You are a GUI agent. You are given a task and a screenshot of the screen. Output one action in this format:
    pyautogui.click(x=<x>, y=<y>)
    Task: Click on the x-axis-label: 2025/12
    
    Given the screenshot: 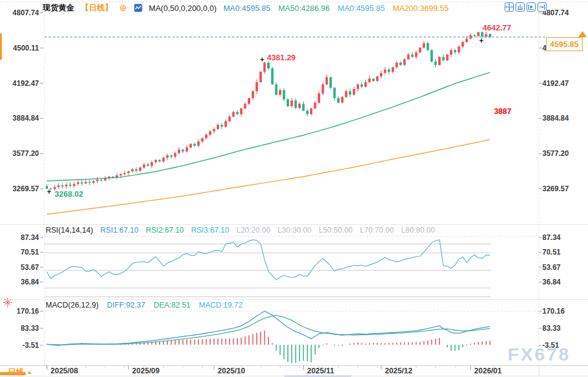 What is the action you would take?
    pyautogui.click(x=398, y=371)
    